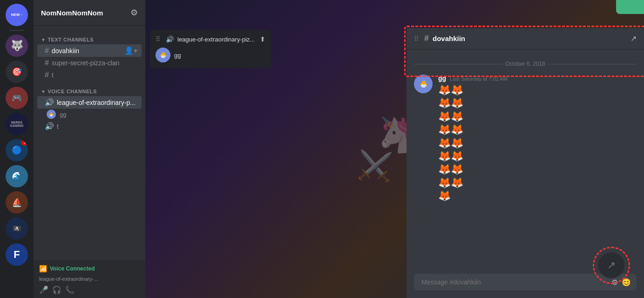 This screenshot has height=298, width=644. I want to click on emoji-row-1: 🦊🦊, so click(537, 90).